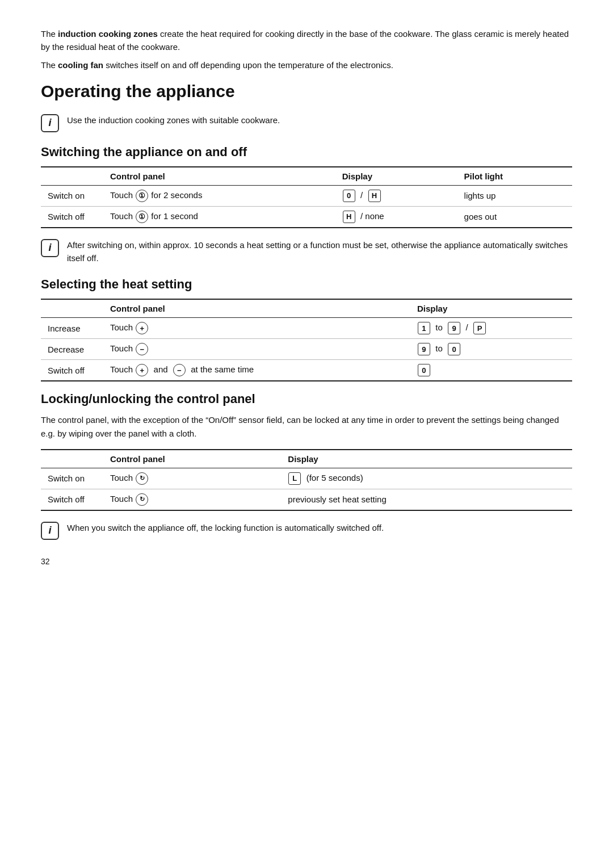  I want to click on heat-section: Selecting the heat setting Control panel…, so click(306, 329).